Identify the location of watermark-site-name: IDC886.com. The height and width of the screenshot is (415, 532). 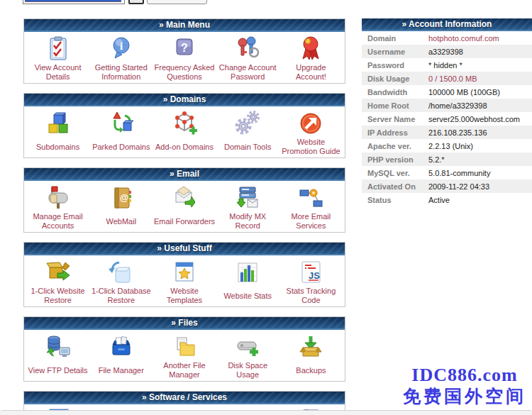
(465, 375).